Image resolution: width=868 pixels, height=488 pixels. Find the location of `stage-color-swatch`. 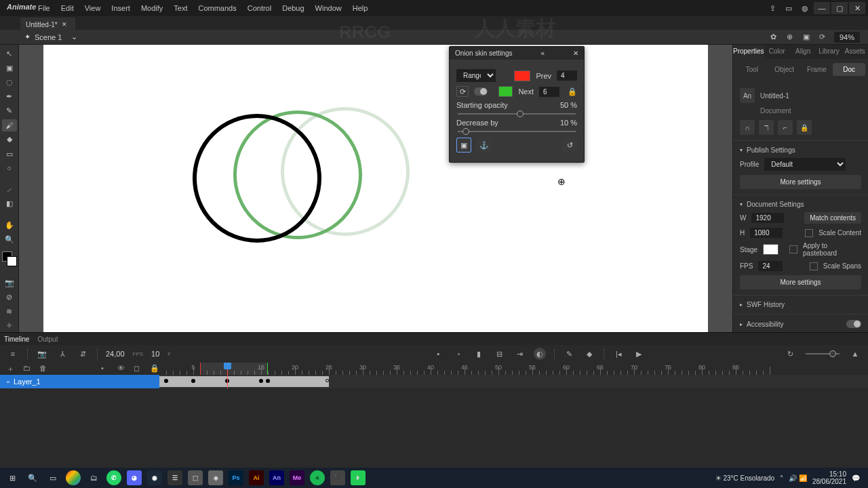

stage-color-swatch is located at coordinates (770, 249).